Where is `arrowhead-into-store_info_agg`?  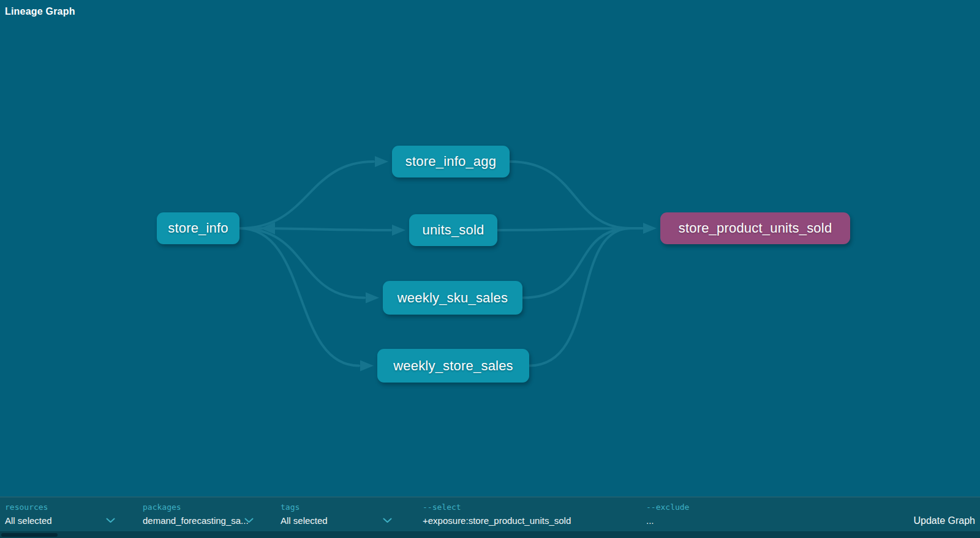 arrowhead-into-store_info_agg is located at coordinates (382, 162).